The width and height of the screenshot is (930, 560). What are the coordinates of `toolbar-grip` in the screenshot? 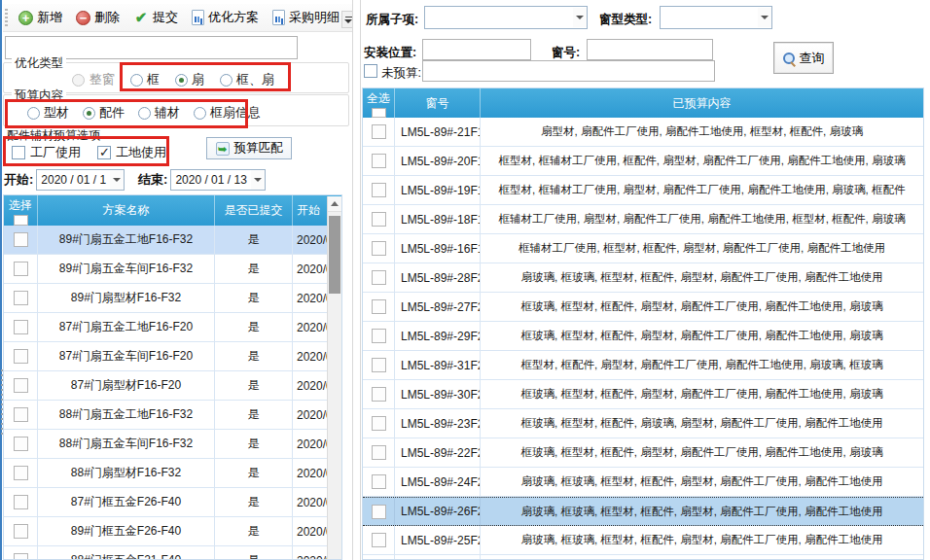 It's located at (6, 18).